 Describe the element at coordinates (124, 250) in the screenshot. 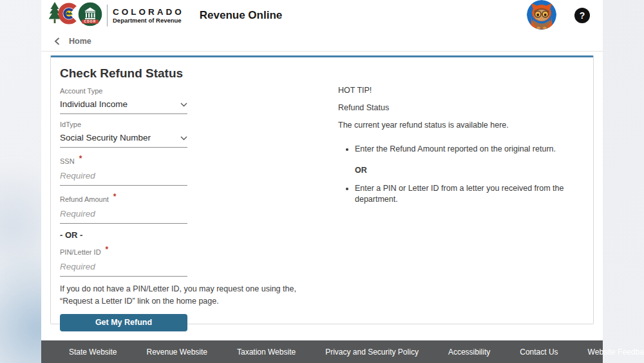

I see `pin-letter-id-label: PIN/Letter ID*` at that location.